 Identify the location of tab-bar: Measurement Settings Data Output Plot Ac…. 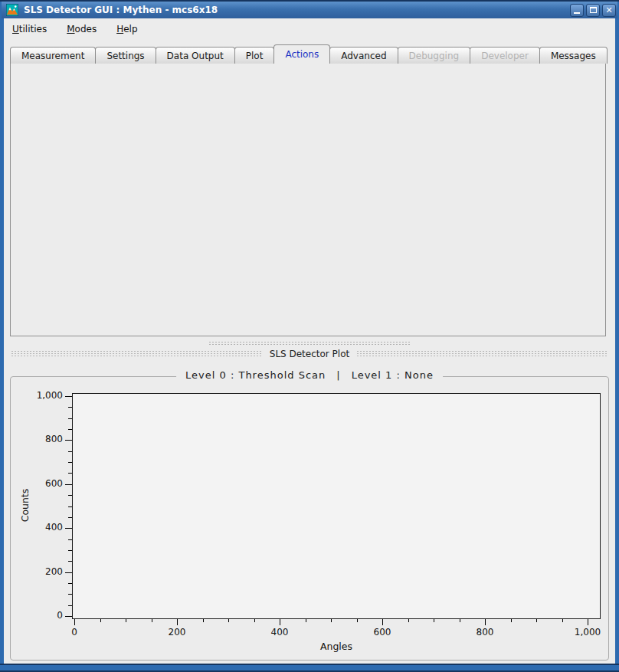
(309, 54).